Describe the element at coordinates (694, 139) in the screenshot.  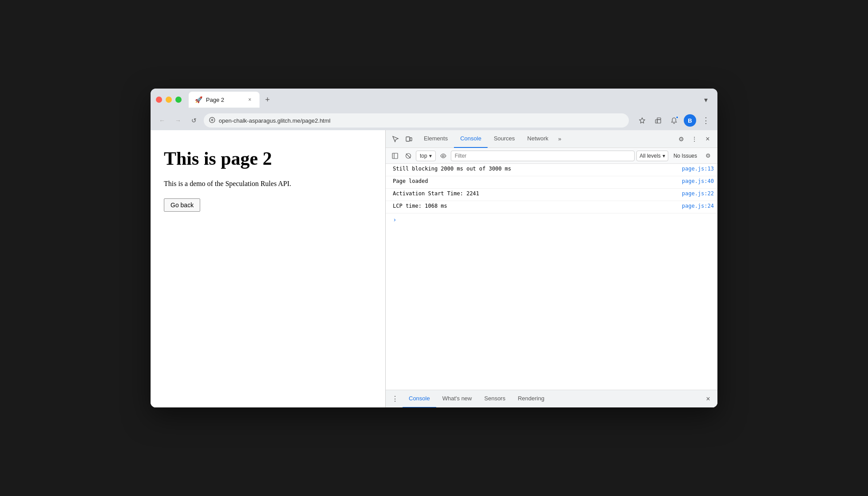
I see `devtools-more-options: ⋮` at that location.